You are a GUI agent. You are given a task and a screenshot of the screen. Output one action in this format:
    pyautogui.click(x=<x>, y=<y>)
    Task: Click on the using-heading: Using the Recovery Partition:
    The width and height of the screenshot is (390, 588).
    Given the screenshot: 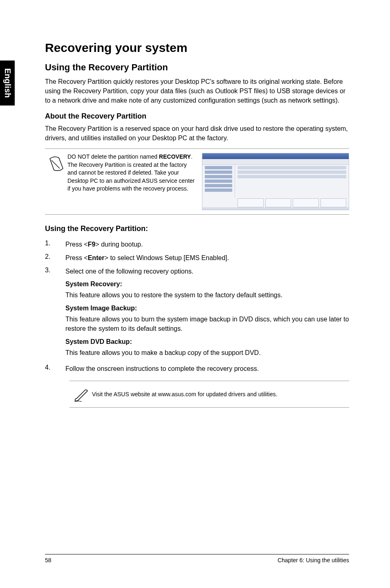 What is the action you would take?
    pyautogui.click(x=197, y=229)
    